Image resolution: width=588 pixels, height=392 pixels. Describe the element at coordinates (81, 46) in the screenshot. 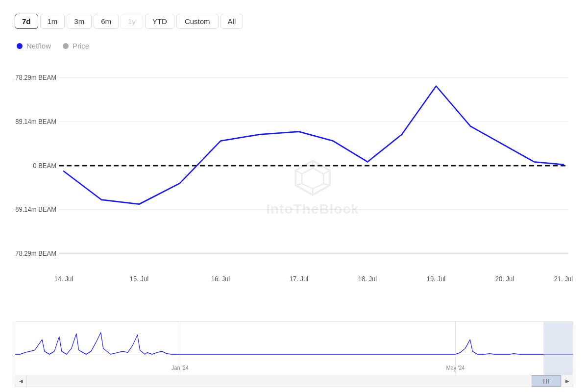

I see `price-label: Price` at that location.